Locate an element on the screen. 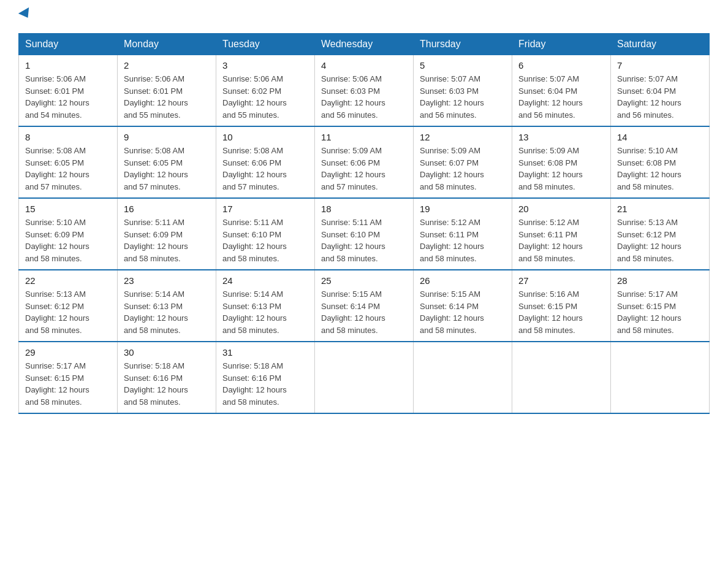 Image resolution: width=728 pixels, height=563 pixels. page-header is located at coordinates (364, 17).